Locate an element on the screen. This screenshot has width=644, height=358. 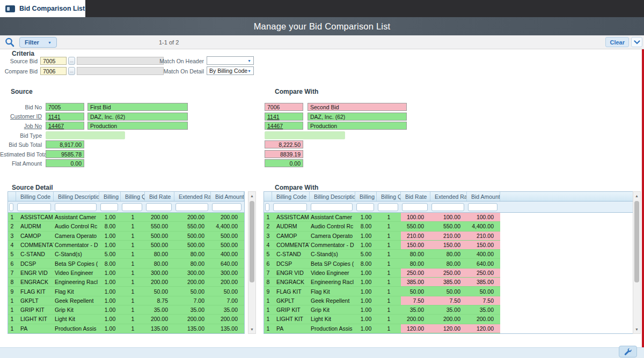
table-row: 8ENGRACKEngineering Racl1.001385.00385.0… is located at coordinates (382, 282).